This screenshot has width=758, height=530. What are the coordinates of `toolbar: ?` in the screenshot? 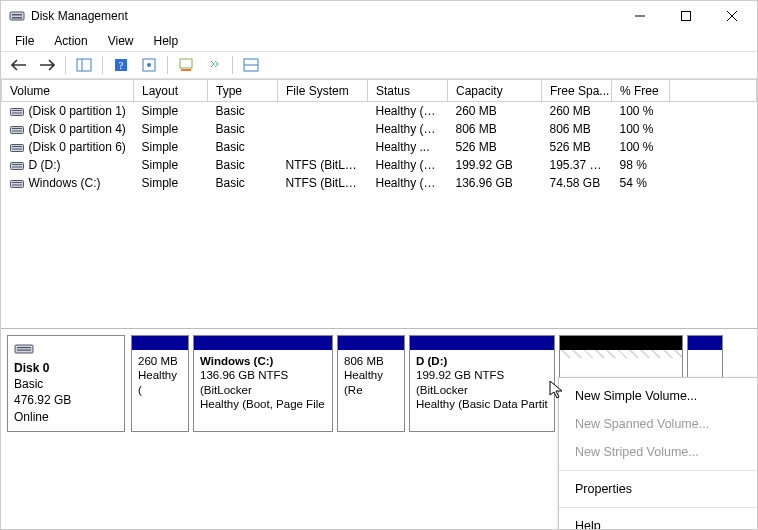 It's located at (379, 65).